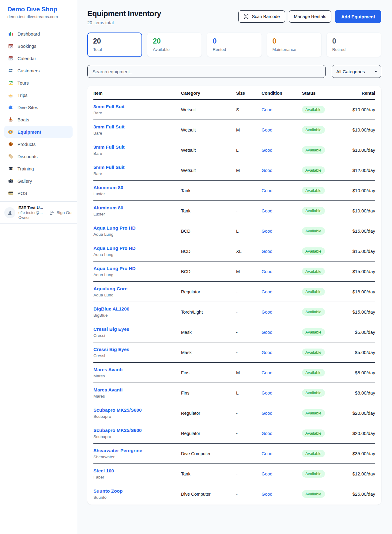  Describe the element at coordinates (175, 45) in the screenshot. I see `stat-card-available: 20Available` at that location.